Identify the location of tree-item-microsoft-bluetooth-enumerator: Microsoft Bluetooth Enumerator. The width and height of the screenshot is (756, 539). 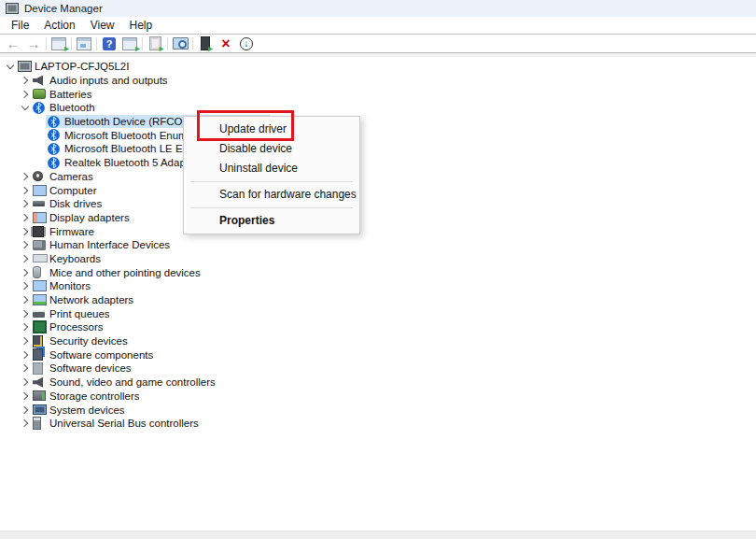
(378, 135).